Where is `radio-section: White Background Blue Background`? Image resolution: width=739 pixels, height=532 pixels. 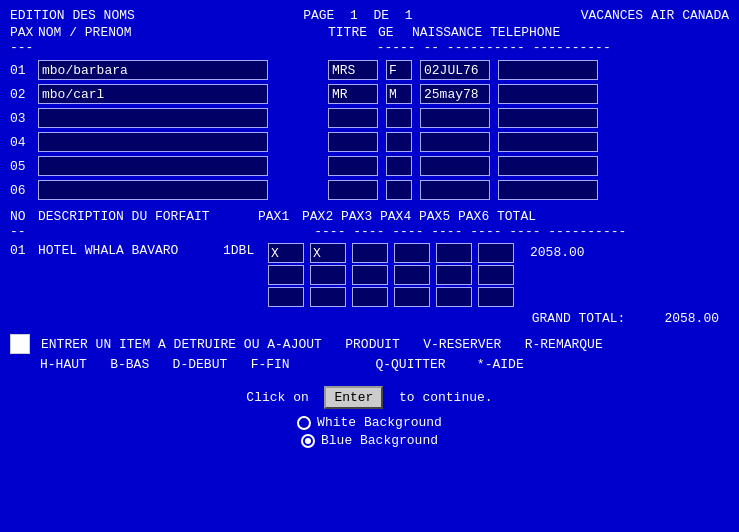 radio-section: White Background Blue Background is located at coordinates (370, 432).